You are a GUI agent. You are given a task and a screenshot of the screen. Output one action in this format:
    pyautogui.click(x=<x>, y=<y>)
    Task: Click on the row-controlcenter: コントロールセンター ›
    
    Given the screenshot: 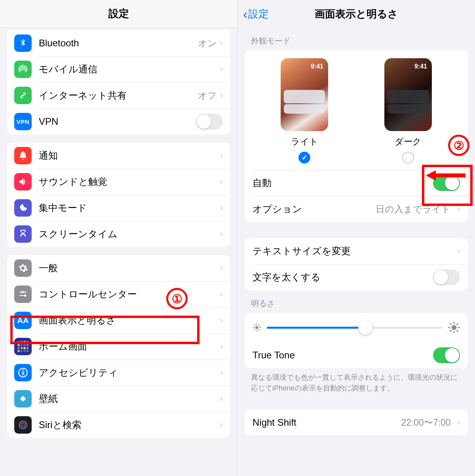 What is the action you would take?
    pyautogui.click(x=119, y=294)
    